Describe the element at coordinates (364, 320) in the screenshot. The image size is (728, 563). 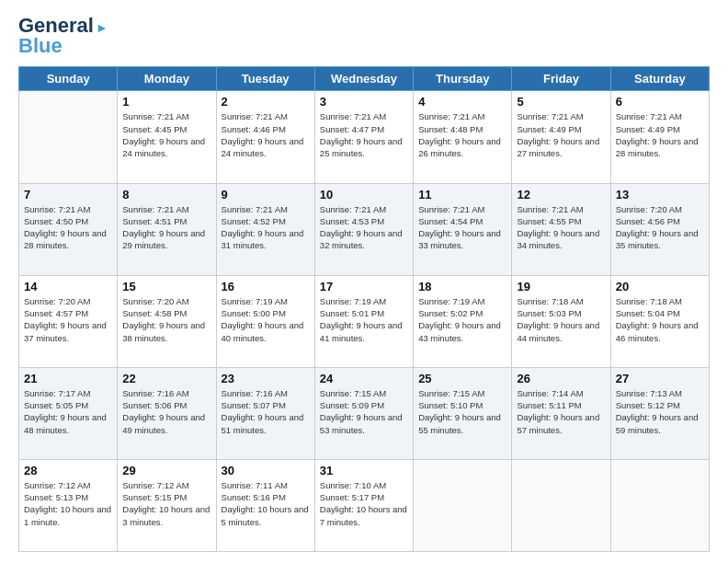
I see `day-info: Sunrise: 7:19 AM Sunset: 5:01 PM Dayligh…` at that location.